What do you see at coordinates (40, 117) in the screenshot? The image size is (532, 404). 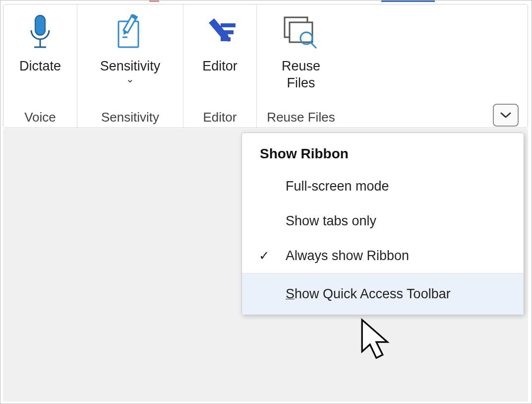 I see `group-caption-voice: Voice` at bounding box center [40, 117].